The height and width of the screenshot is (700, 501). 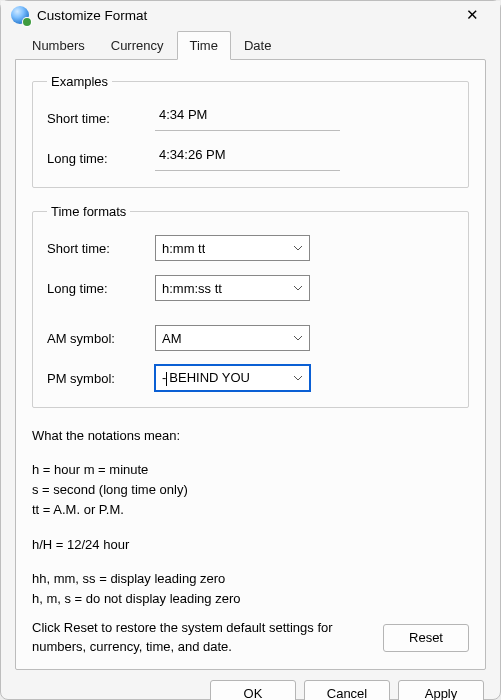 I want to click on window-title: Customize Format, so click(x=92, y=16).